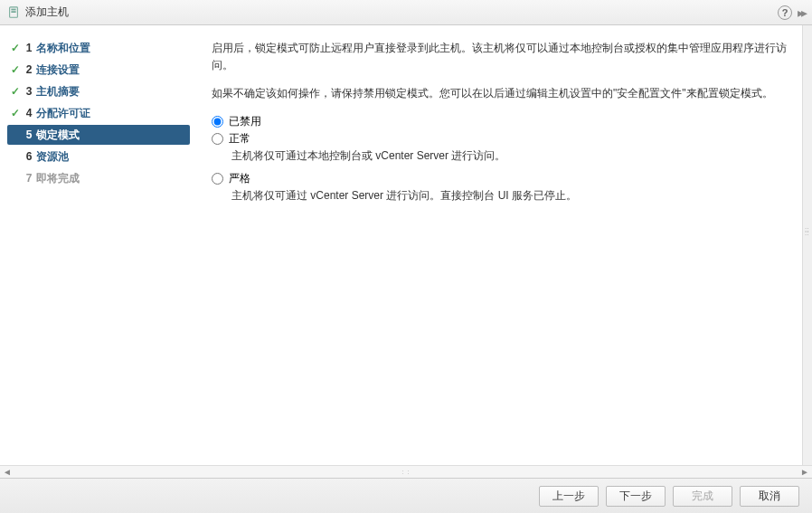 The image size is (812, 513). I want to click on step-lockdown: 5 锁定模式, so click(99, 135).